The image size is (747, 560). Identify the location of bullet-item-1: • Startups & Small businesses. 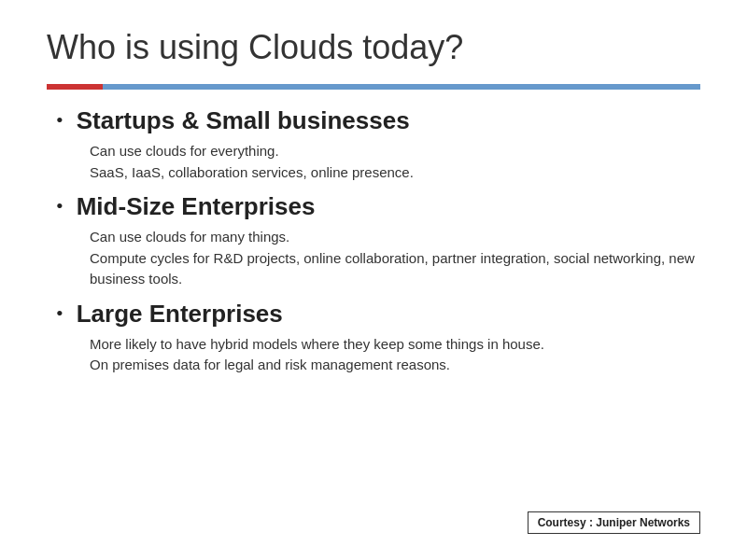
(378, 121).